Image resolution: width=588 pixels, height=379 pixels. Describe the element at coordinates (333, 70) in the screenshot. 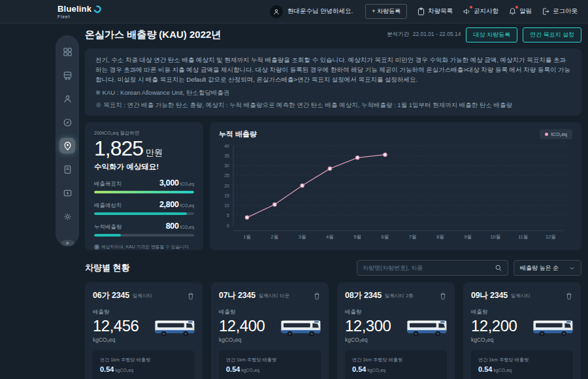

I see `description-text: 전기, 수소 차종 대상 연간 탄소 배출 예상치 및 현재까지 누적 배출량을…` at that location.